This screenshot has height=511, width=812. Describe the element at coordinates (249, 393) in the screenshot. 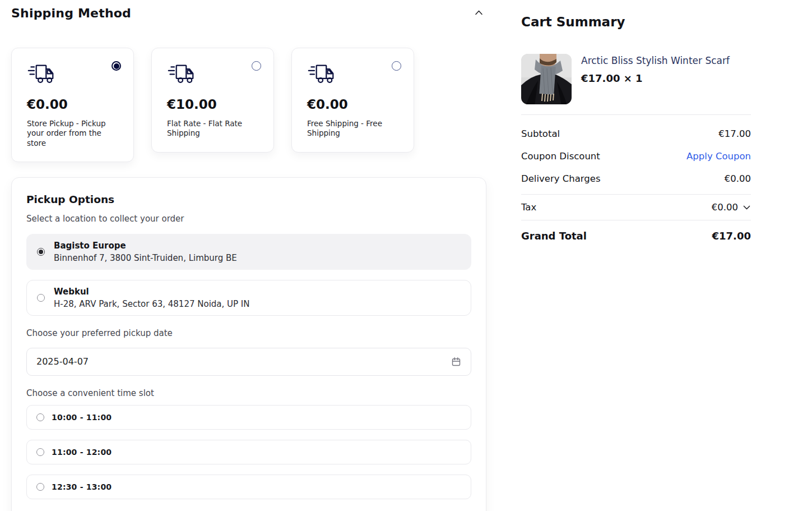

I see `pickup-slot-label: Choose a convenient time slot` at that location.